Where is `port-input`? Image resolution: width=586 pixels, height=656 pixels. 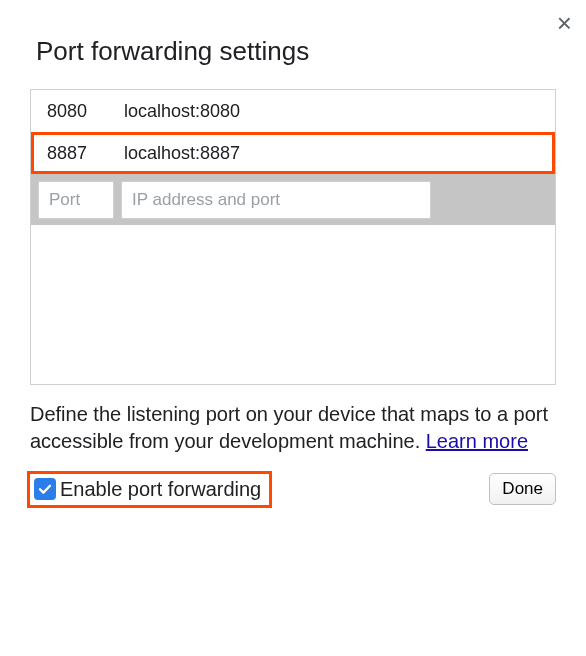
port-input is located at coordinates (76, 200).